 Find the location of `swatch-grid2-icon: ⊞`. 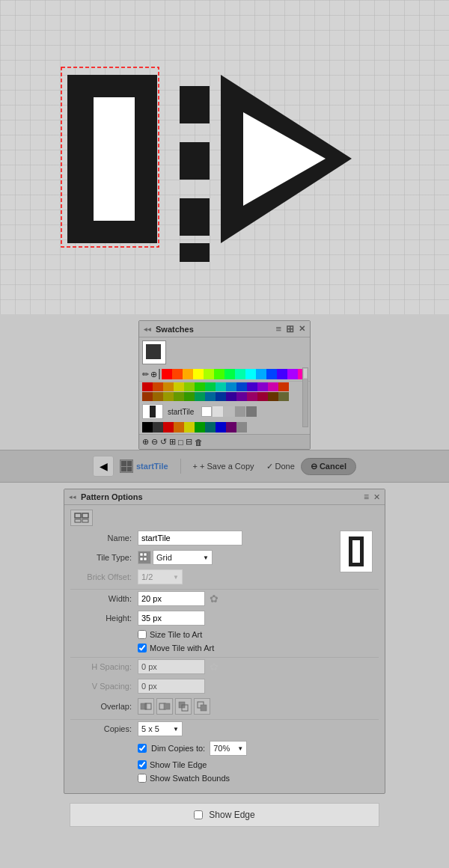

swatch-grid2-icon: ⊞ is located at coordinates (172, 441).